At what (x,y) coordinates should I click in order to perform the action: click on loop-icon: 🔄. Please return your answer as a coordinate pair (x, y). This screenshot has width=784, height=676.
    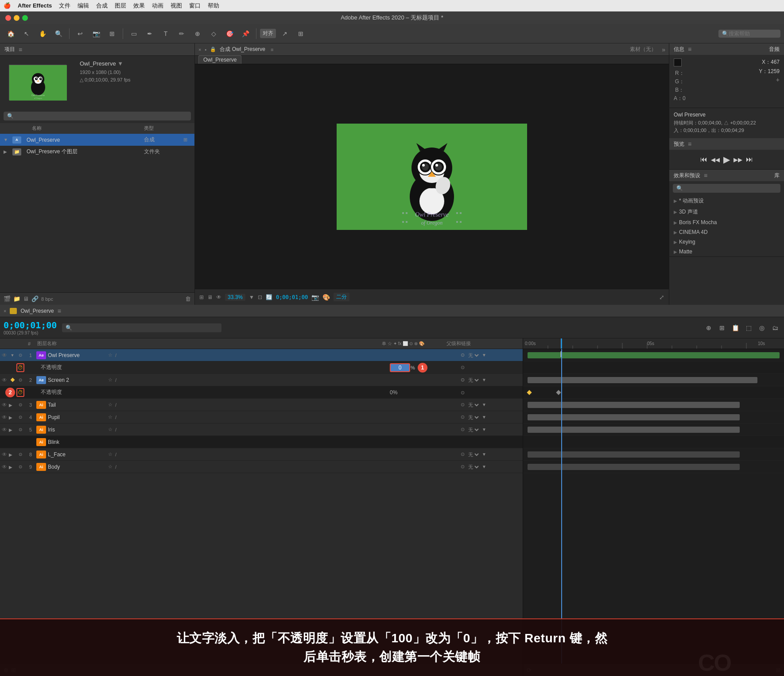
    Looking at the image, I should click on (269, 297).